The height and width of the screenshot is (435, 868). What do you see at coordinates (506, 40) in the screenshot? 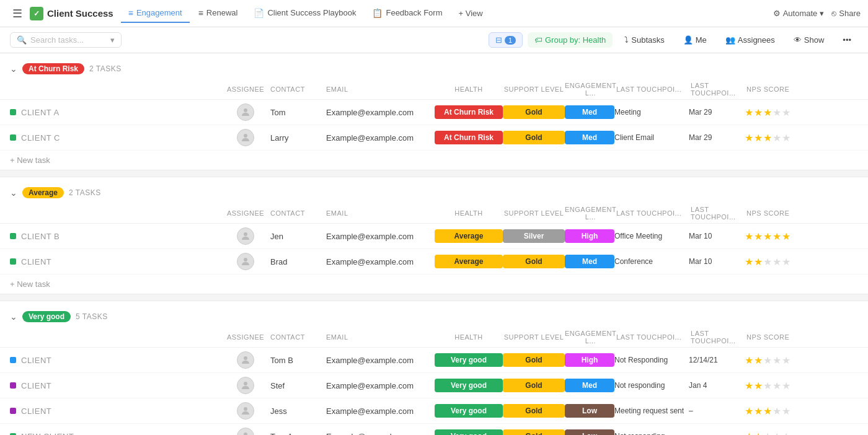
I see `filter-button: ⊟ 1` at bounding box center [506, 40].